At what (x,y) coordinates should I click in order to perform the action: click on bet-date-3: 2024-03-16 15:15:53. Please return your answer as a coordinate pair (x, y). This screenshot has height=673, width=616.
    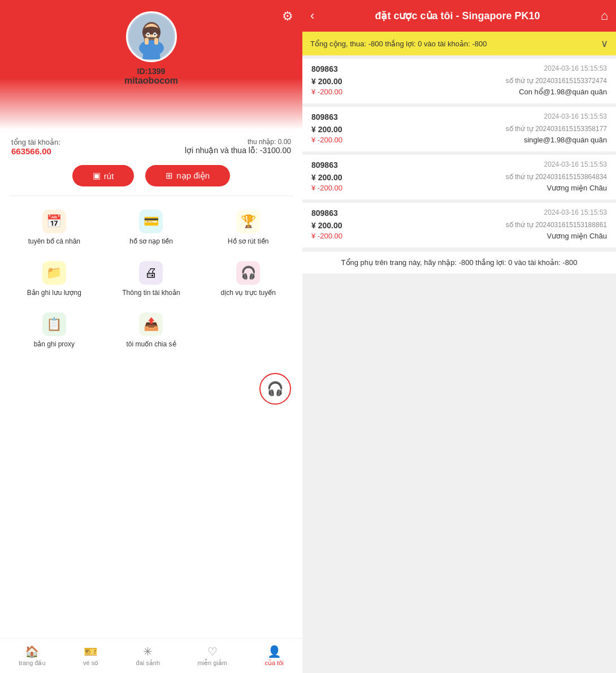
    Looking at the image, I should click on (575, 165).